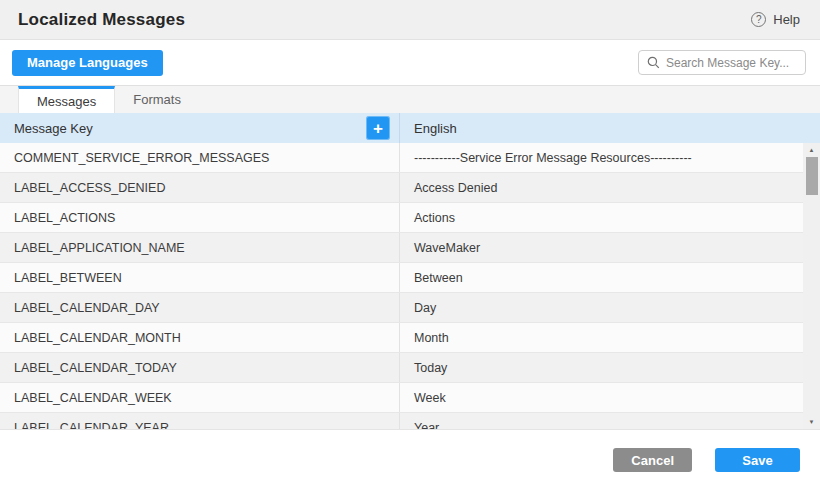  What do you see at coordinates (66, 100) in the screenshot?
I see `tab-messages: Messages` at bounding box center [66, 100].